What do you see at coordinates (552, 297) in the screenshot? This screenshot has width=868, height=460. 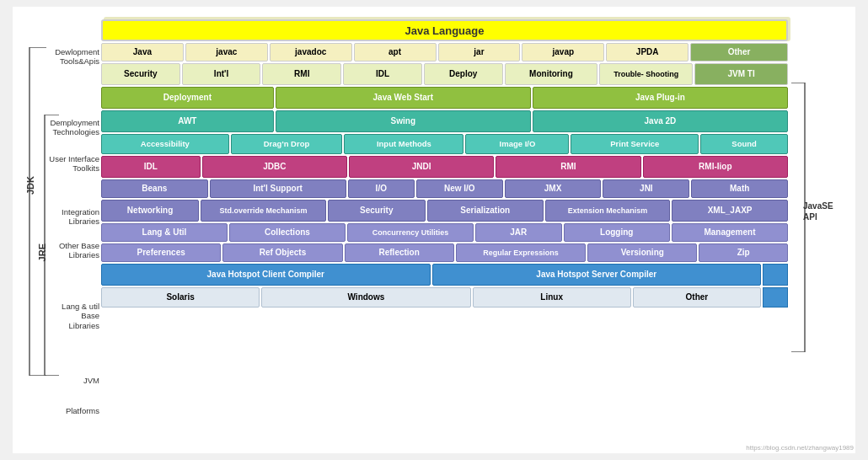 I see `linux-cell: Linux` at bounding box center [552, 297].